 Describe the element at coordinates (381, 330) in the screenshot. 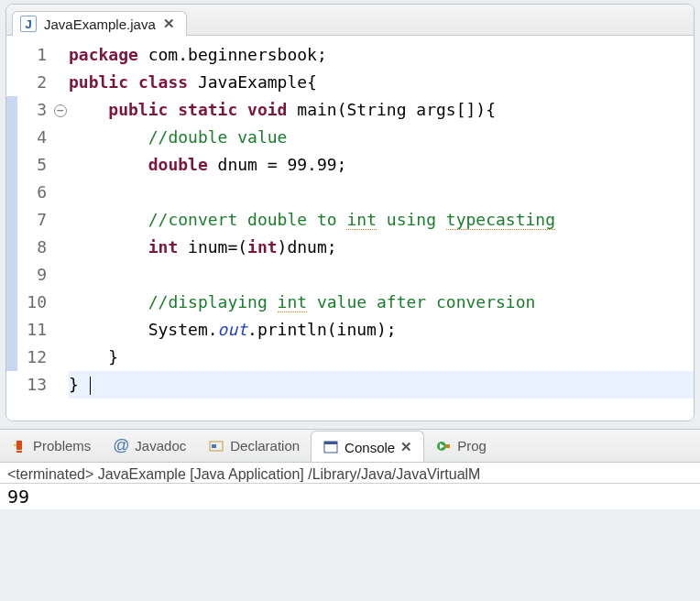

I see `code-line: System.out.println(inum);` at that location.